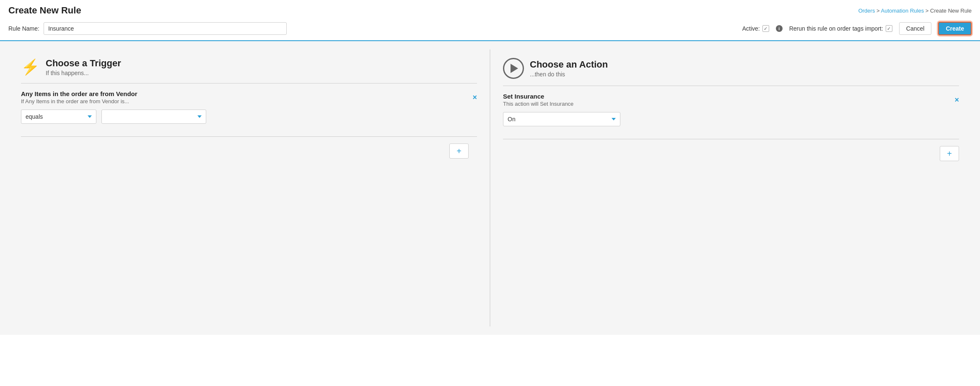 The height and width of the screenshot is (386, 980). Describe the element at coordinates (79, 102) in the screenshot. I see `trigger-condition-subtitle: If Any Items in the order are from Vendo…` at that location.